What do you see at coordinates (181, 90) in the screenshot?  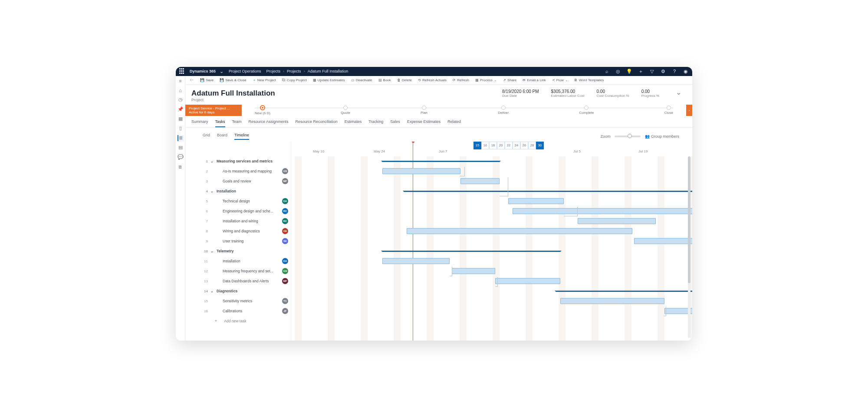 I see `home-icon: ⌂` at bounding box center [181, 90].